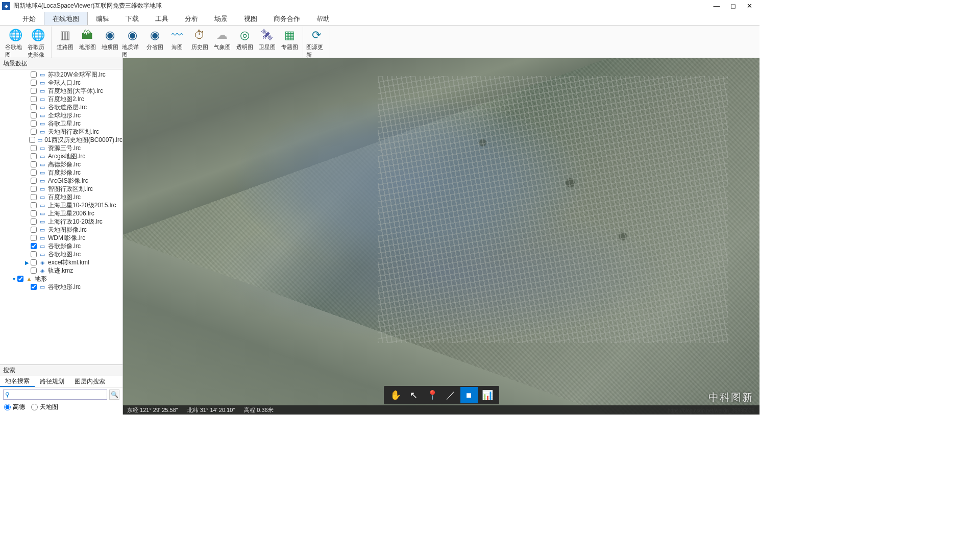 The height and width of the screenshot is (535, 980). What do you see at coordinates (61, 287) in the screenshot?
I see `layer-item: ▭谷歌地形.lrc` at bounding box center [61, 287].